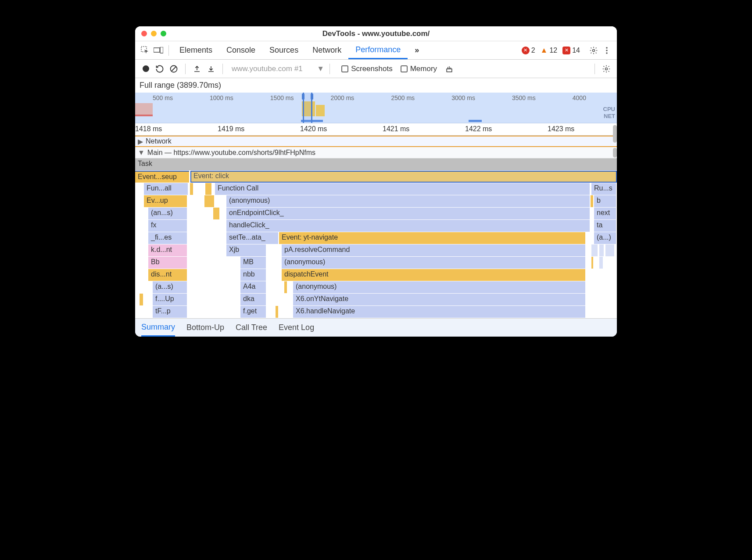  What do you see at coordinates (168, 250) in the screenshot?
I see `flame-bar: k.d...nt` at bounding box center [168, 250].